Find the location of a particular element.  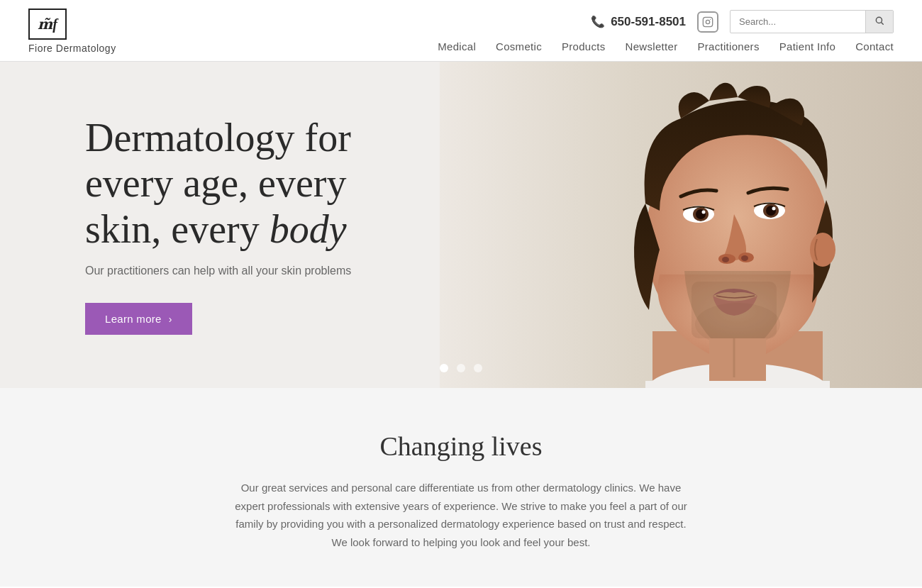

nav-item-products: Products is located at coordinates (584, 47).